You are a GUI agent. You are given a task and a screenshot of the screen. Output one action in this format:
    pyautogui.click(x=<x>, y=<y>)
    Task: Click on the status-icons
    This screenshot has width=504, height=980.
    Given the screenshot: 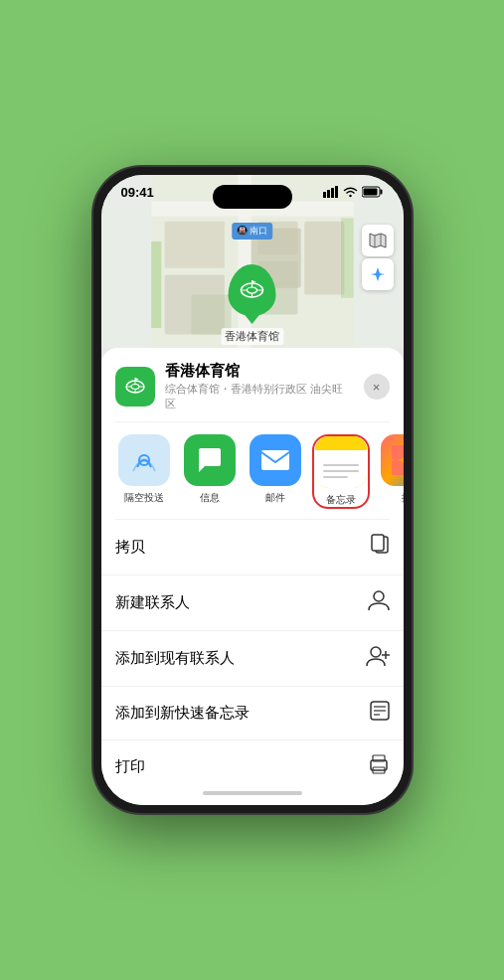 What is the action you would take?
    pyautogui.click(x=354, y=193)
    